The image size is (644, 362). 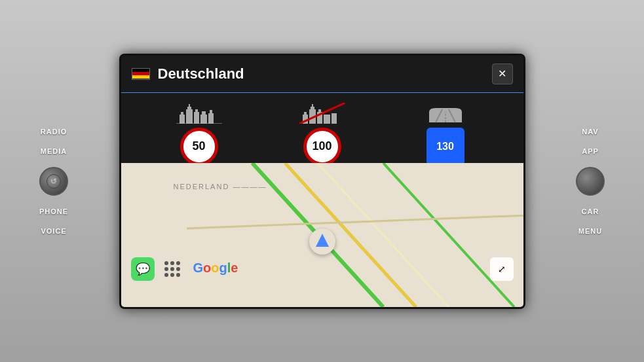 What do you see at coordinates (591, 211) in the screenshot?
I see `car-button: CAR` at bounding box center [591, 211].